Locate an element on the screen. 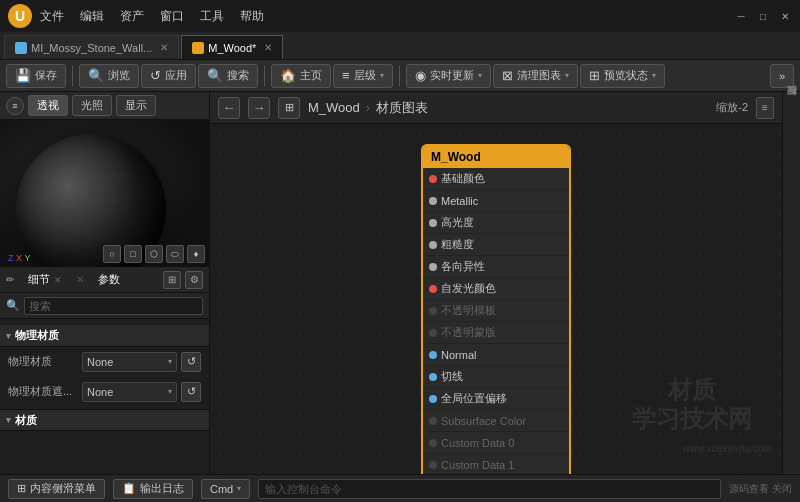 The image size is (800, 502). minimize-button: ─ is located at coordinates (741, 16).